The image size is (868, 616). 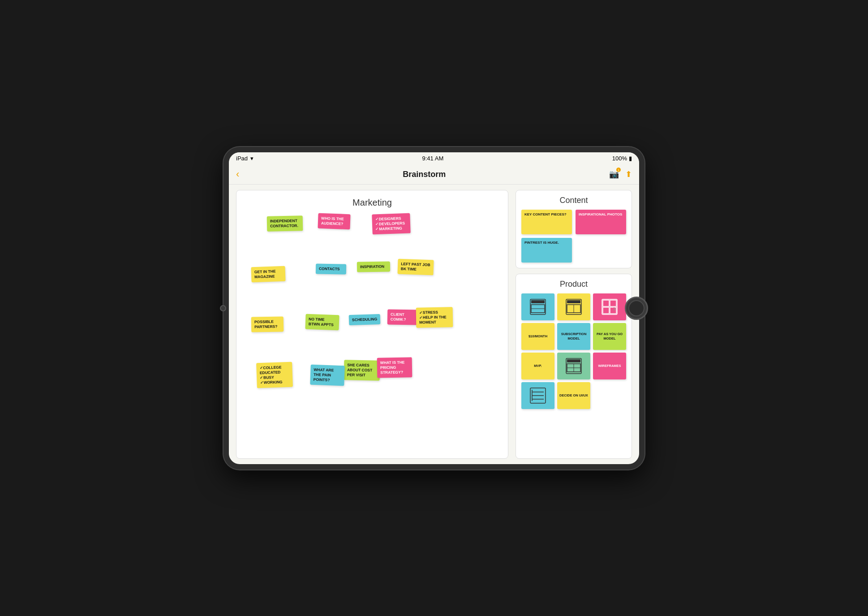 I want to click on status-right: 100% ▮, so click(x=622, y=159).